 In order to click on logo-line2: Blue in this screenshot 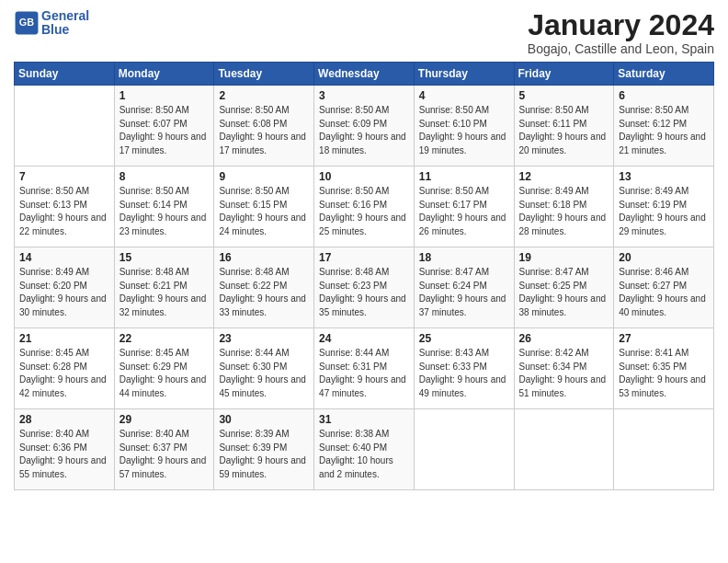, I will do `click(65, 29)`.